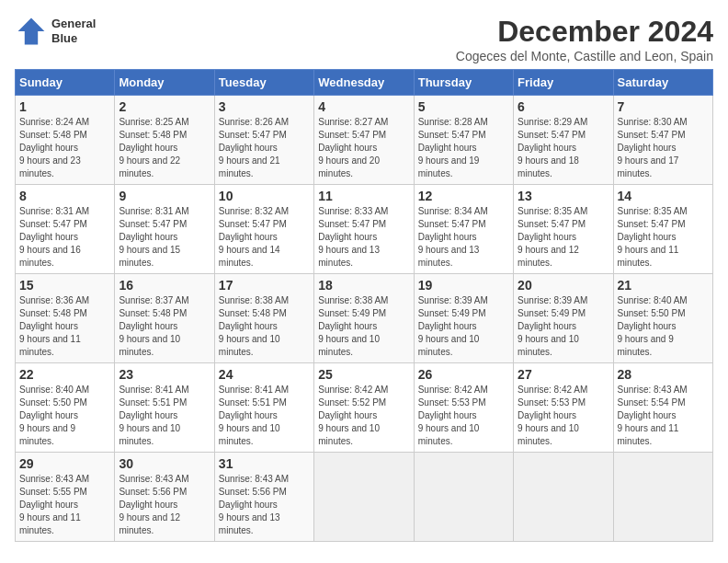  I want to click on day-info: Sunrise: 8:38 AMSunset: 5:48 PMDaylight …, so click(254, 326).